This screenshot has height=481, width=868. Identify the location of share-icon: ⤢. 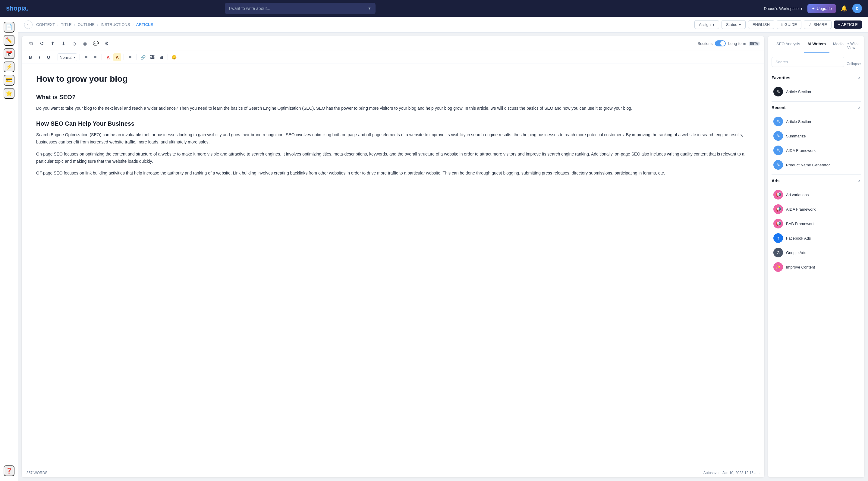
(810, 25).